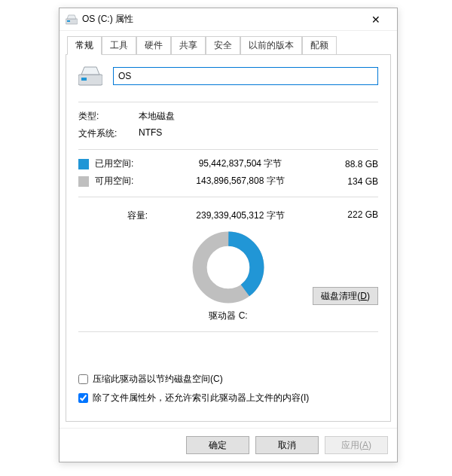 The image size is (452, 476). Describe the element at coordinates (154, 45) in the screenshot. I see `tab-hardware: 硬件` at that location.